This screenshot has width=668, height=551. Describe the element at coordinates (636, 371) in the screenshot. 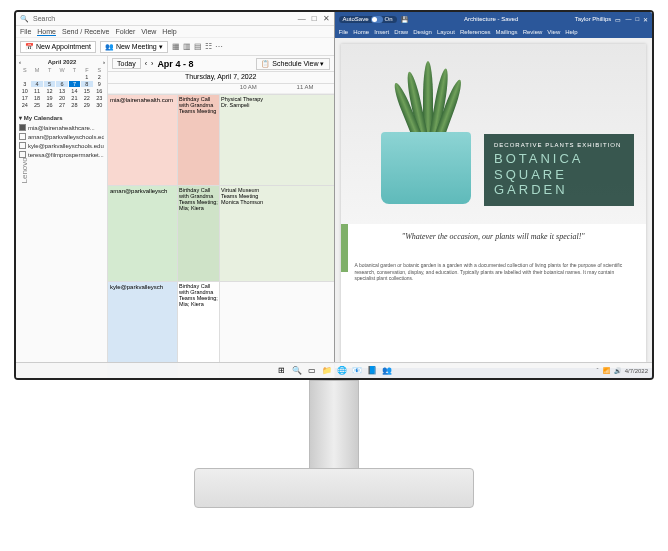

I see `taskbar-date: 4/7/2022` at that location.